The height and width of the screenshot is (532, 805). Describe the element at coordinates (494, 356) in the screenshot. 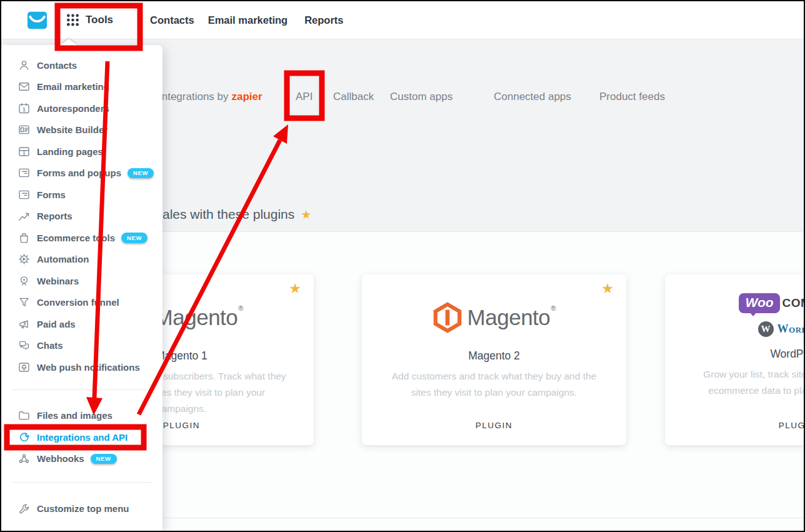

I see `card-title: Magento 2` at that location.